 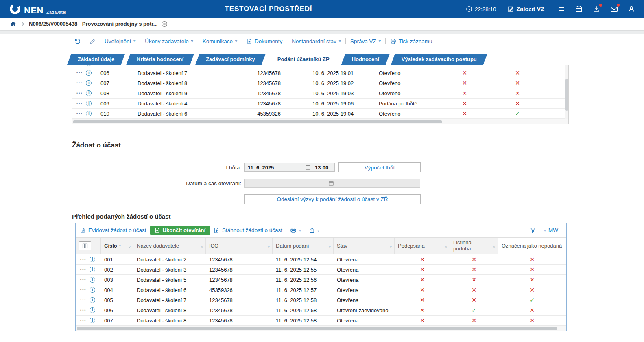 What do you see at coordinates (239, 246) in the screenshot?
I see `column-header-ico: IČO` at bounding box center [239, 246].